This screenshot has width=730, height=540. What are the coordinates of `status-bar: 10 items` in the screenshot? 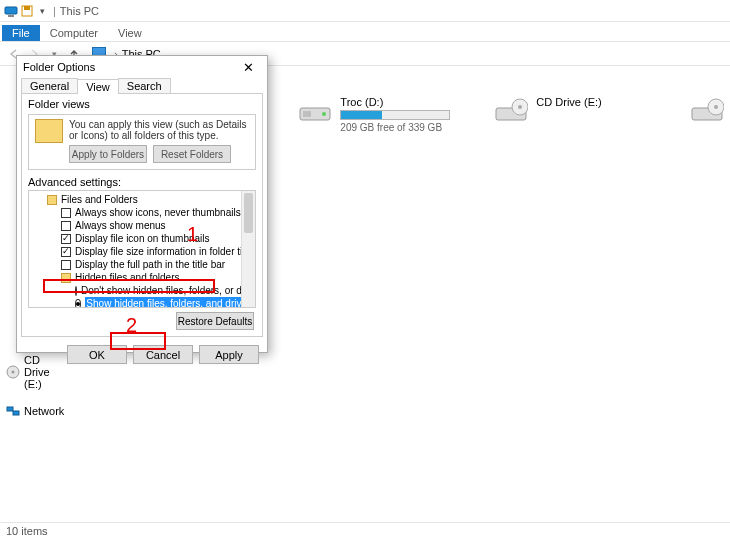 It's located at (365, 531).